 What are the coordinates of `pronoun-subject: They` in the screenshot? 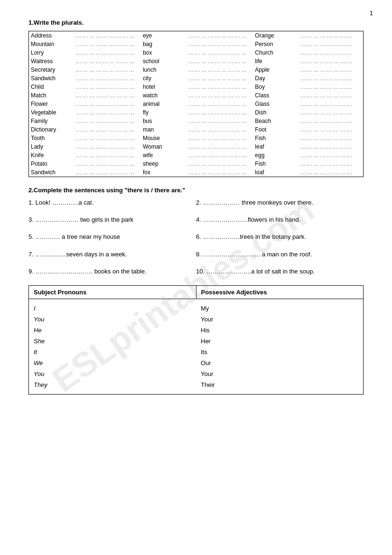 It's located at (113, 385).